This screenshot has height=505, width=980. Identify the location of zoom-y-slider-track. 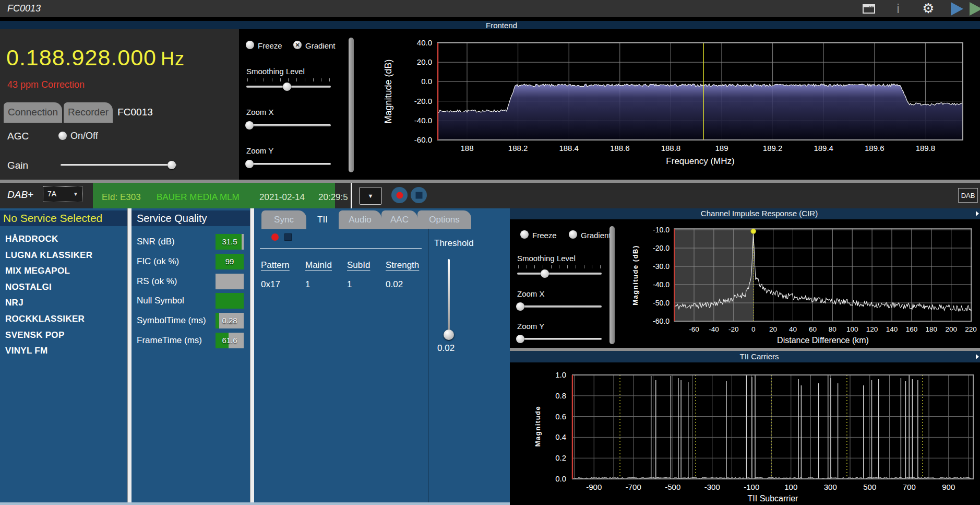
(289, 164).